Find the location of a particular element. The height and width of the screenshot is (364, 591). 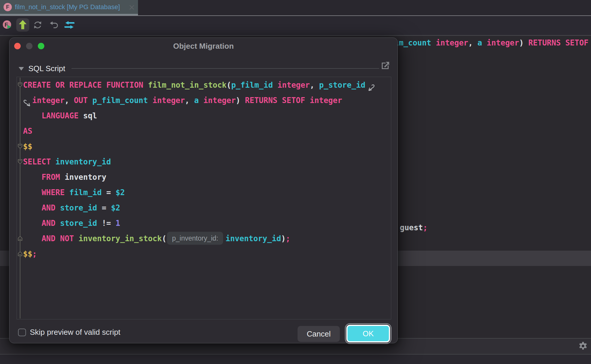

code-token: p_store_id is located at coordinates (342, 85).